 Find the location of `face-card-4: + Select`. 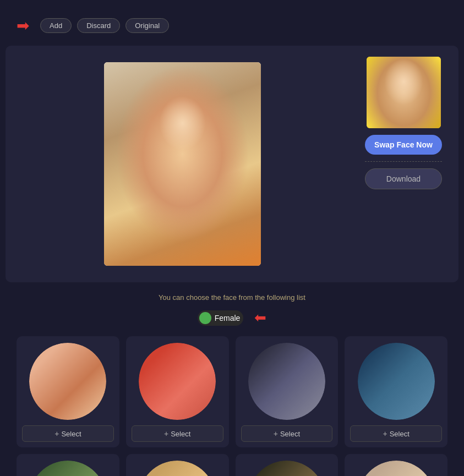

face-card-4: + Select is located at coordinates (396, 392).